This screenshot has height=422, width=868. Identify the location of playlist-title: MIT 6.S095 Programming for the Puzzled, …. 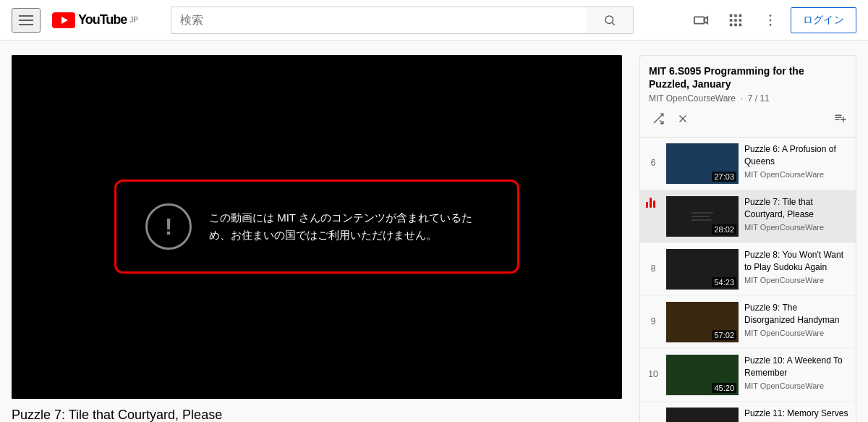
(748, 77).